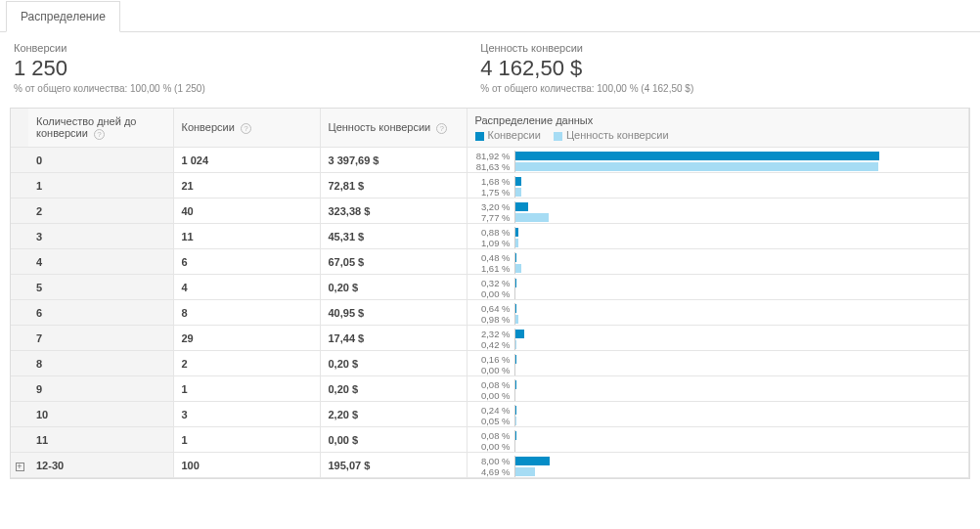  What do you see at coordinates (490, 287) in the screenshot?
I see `table-row: 540,20 $0,32 %0,00 %` at bounding box center [490, 287].